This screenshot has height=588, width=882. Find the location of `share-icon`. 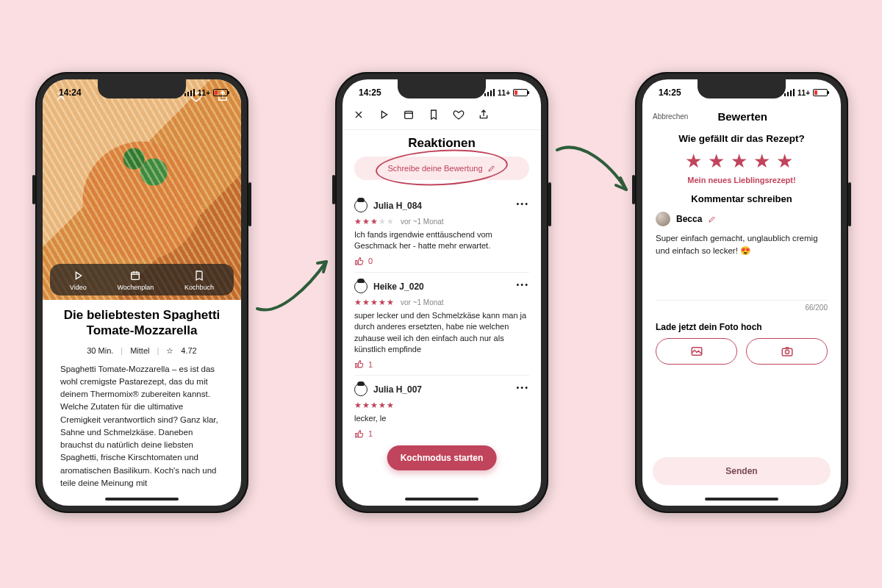

share-icon is located at coordinates (484, 116).